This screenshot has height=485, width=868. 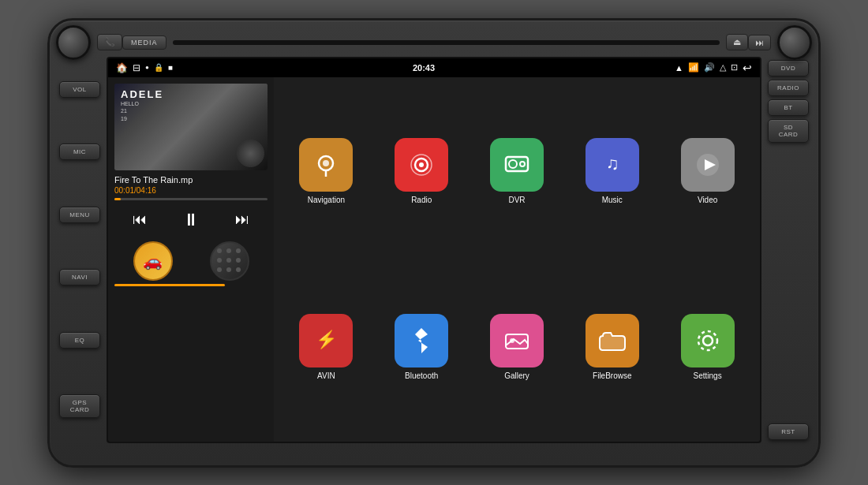 I want to click on progress-fill, so click(x=118, y=199).